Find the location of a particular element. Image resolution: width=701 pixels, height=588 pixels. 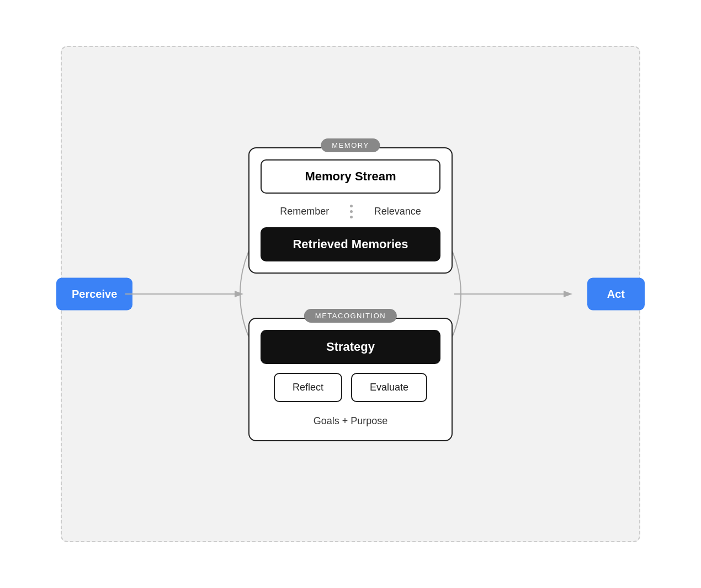

relevance-label: Relevance is located at coordinates (397, 212).